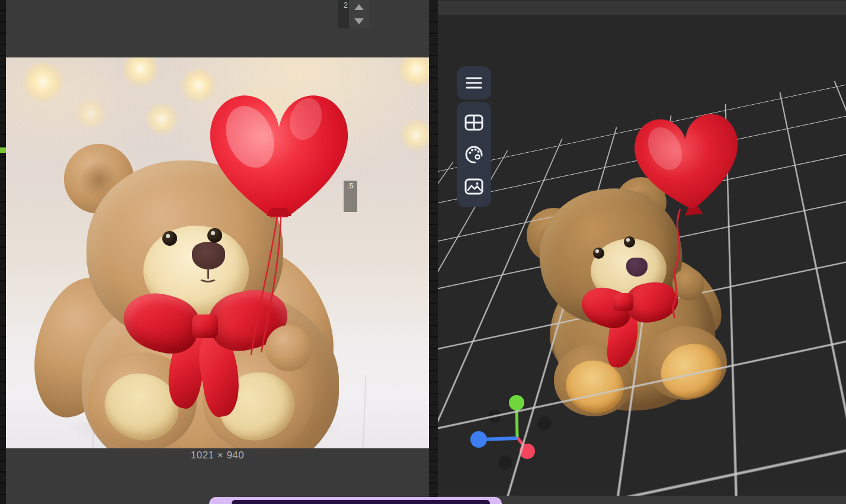  What do you see at coordinates (474, 187) in the screenshot?
I see `image-icon` at bounding box center [474, 187].